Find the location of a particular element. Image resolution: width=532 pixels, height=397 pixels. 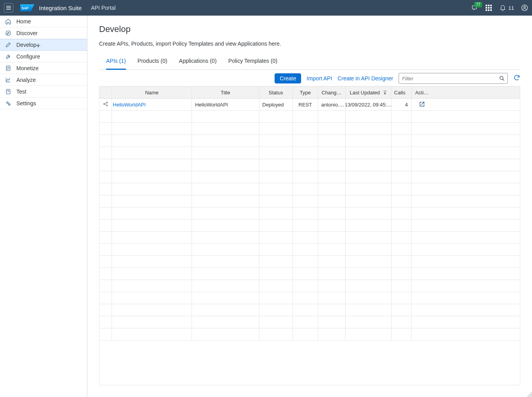

col-status: Status is located at coordinates (276, 92).